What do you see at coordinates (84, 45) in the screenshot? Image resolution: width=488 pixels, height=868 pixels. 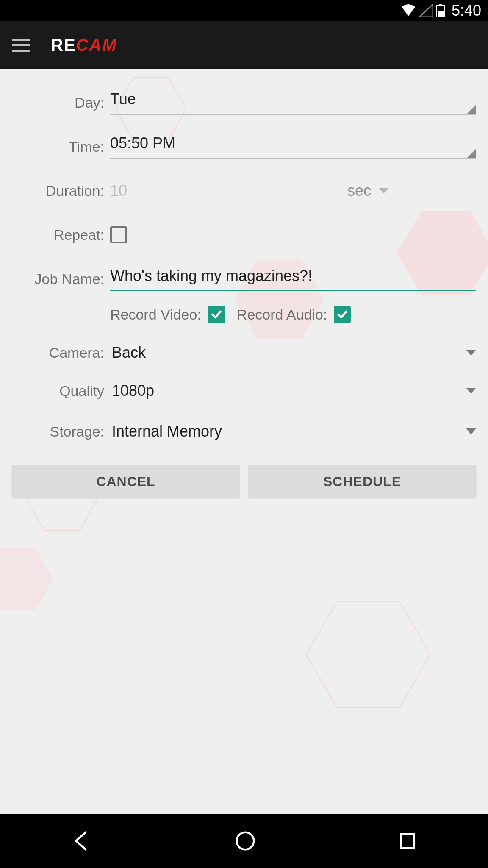 I see `app-logo: RECAM` at bounding box center [84, 45].